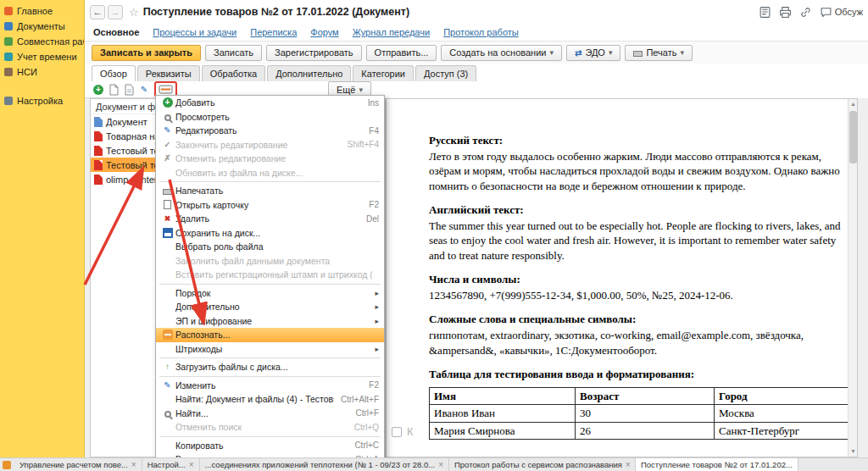 Image resolution: width=868 pixels, height=471 pixels. What do you see at coordinates (270, 274) in the screenshot?
I see `menu-item-insert-stamp-barcode: Вставить регистрационный штамп и штрихко…` at bounding box center [270, 274].